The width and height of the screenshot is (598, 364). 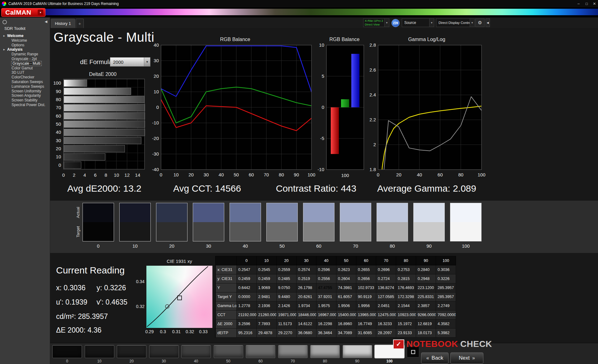 What do you see at coordinates (326, 315) in the screenshot?
I see `table-cell: 16967.0000` at bounding box center [326, 315].